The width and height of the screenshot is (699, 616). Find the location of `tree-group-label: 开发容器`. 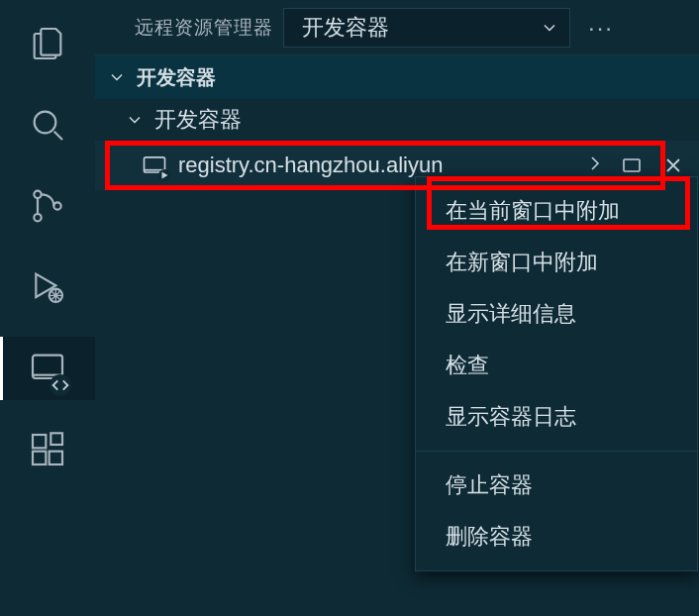

tree-group-label: 开发容器 is located at coordinates (198, 120).